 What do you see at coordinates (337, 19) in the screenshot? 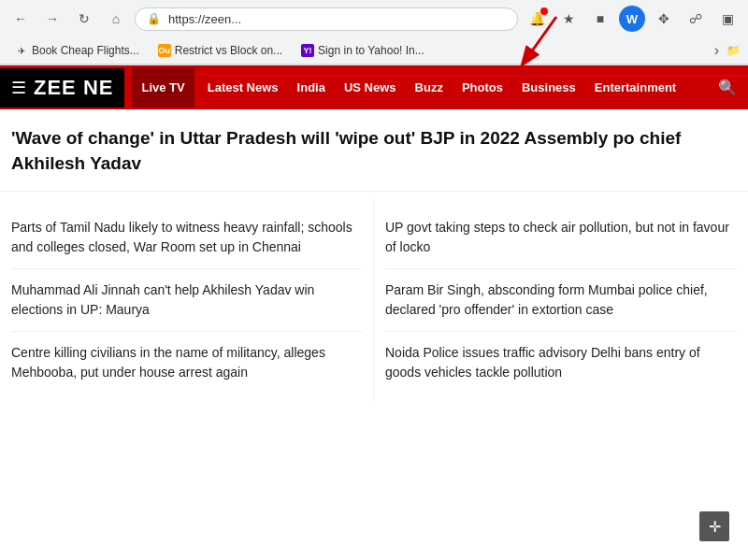
I see `url-text: https://zeen...` at bounding box center [337, 19].